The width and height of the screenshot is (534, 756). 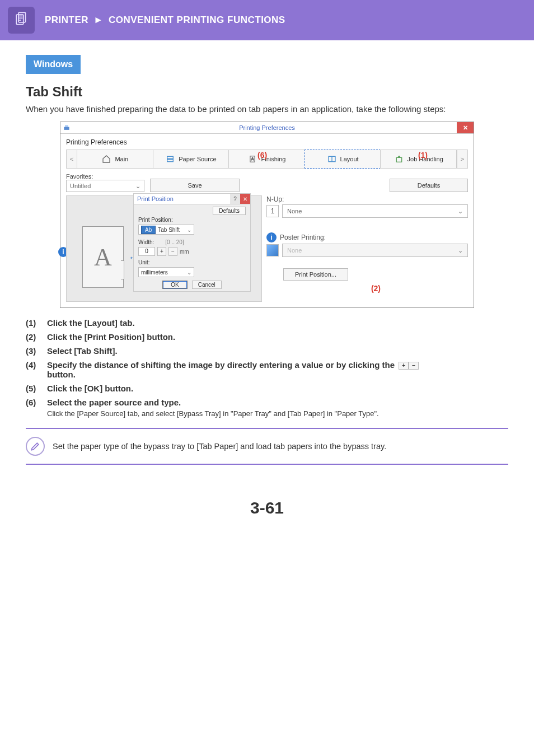 What do you see at coordinates (111, 337) in the screenshot?
I see `step-2-text: Click the [Print Position] button.` at bounding box center [111, 337].